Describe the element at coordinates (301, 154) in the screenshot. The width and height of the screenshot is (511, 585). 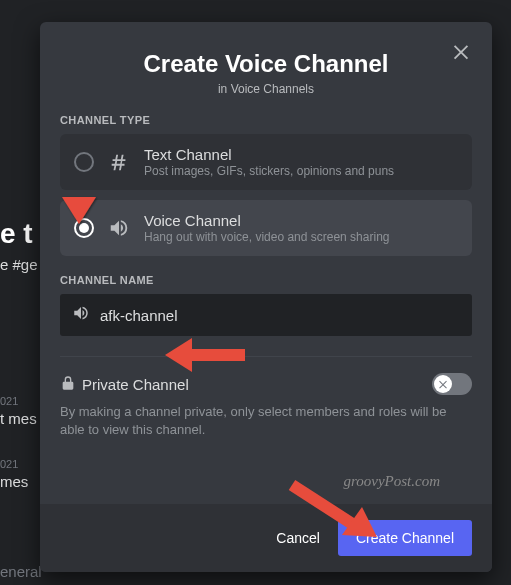
I see `type-title-text: Text Channel` at that location.